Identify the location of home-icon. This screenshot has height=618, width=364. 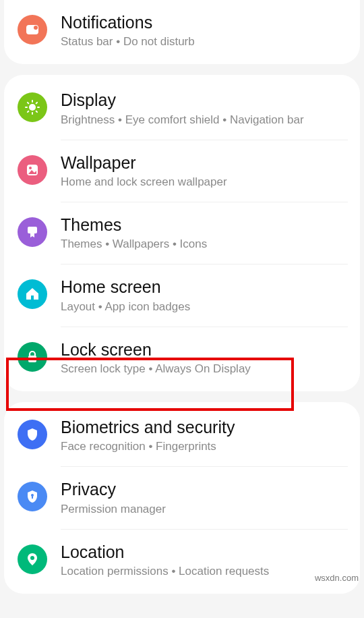
(32, 294).